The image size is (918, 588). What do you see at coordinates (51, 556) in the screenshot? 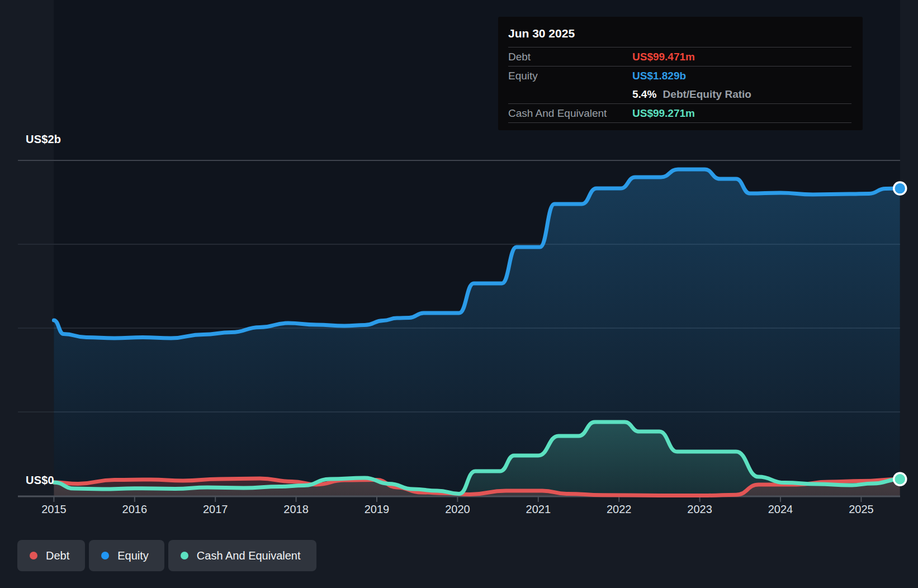
I see `legend-item-debt: Debt` at bounding box center [51, 556].